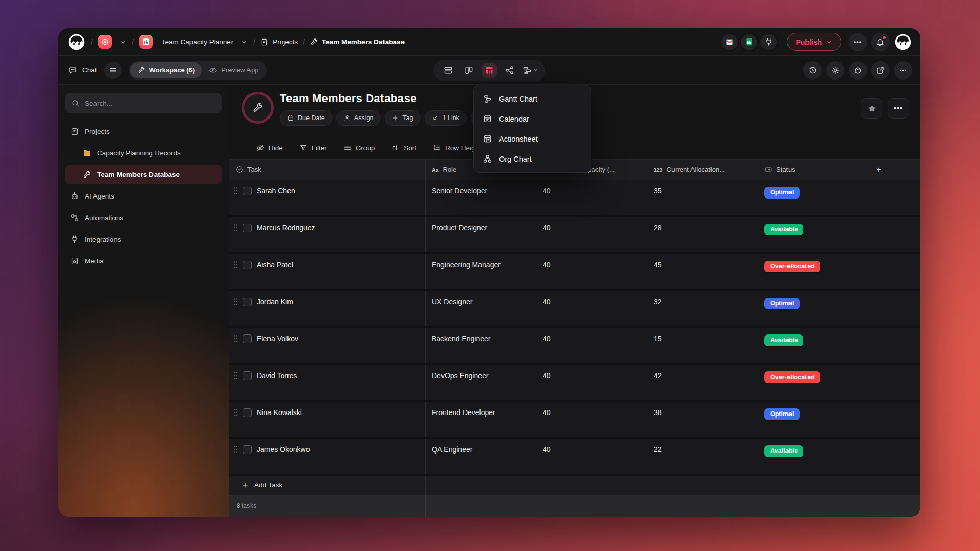 This screenshot has height=551, width=980. Describe the element at coordinates (469, 70) in the screenshot. I see `view-button-kanban-view` at that location.